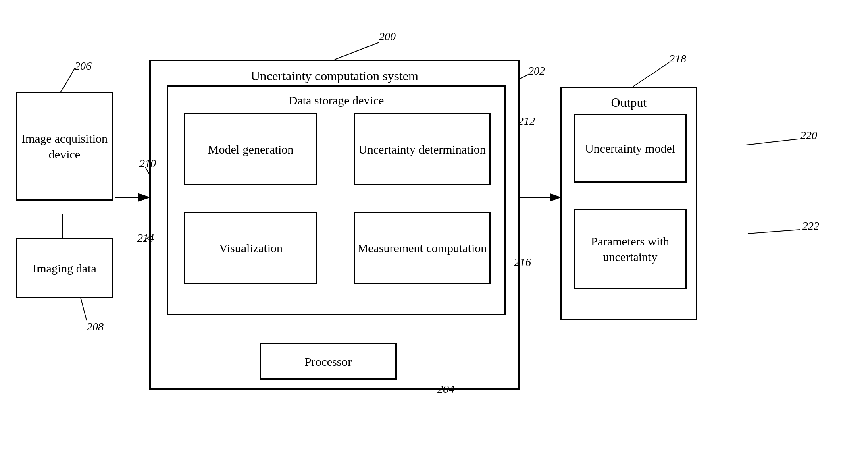 The width and height of the screenshot is (868, 471). Describe the element at coordinates (527, 121) in the screenshot. I see `label-212: 212` at that location.